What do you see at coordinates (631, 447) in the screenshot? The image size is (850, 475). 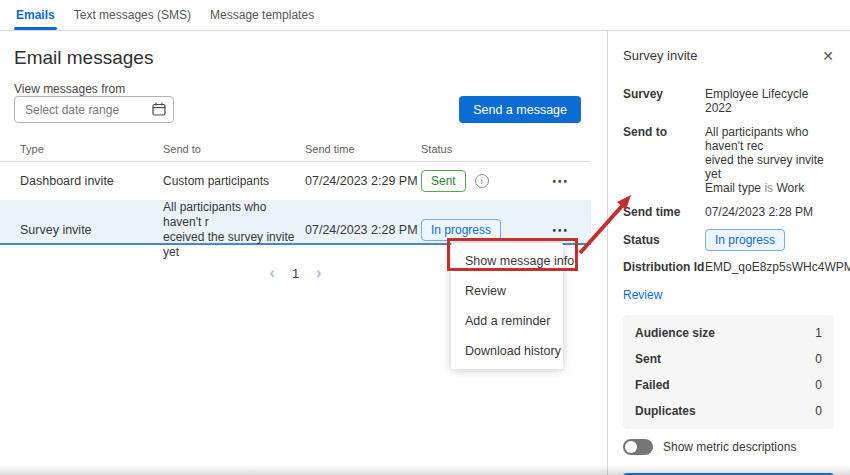 I see `toggle-knob` at bounding box center [631, 447].